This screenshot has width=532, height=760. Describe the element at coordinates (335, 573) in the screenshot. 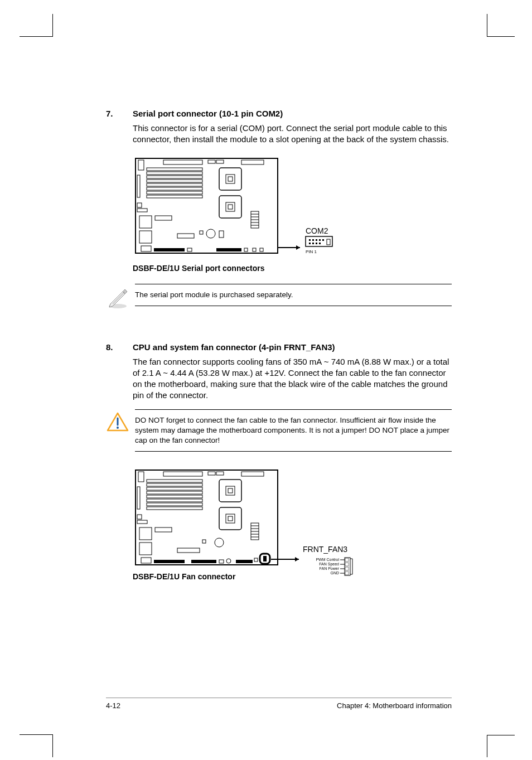

I see `pin-gnd-label: GND` at that location.